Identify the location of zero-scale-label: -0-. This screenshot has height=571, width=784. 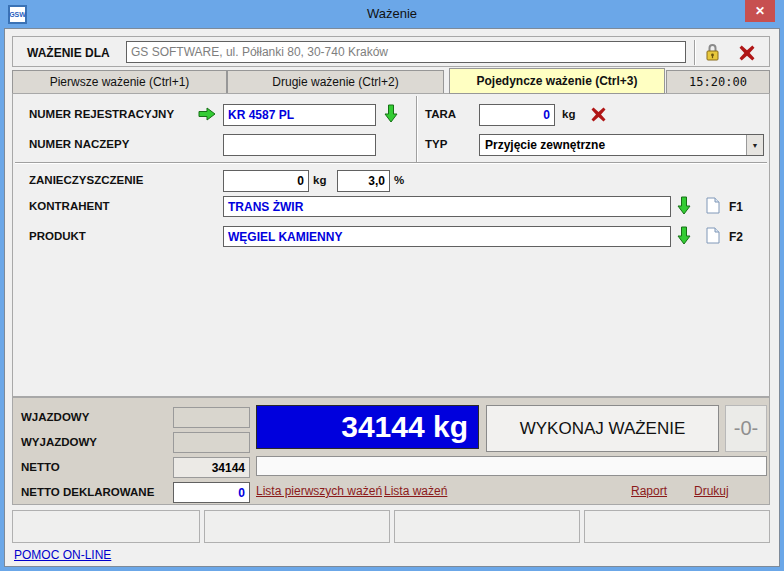
(746, 428).